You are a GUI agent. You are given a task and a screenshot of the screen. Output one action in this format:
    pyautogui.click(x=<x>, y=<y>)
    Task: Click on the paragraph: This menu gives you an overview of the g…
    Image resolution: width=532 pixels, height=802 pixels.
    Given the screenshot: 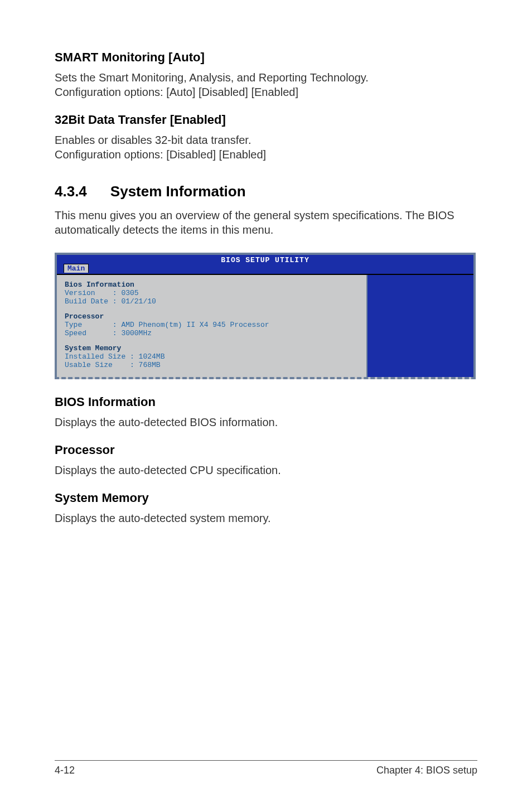 What is the action you would take?
    pyautogui.click(x=266, y=223)
    